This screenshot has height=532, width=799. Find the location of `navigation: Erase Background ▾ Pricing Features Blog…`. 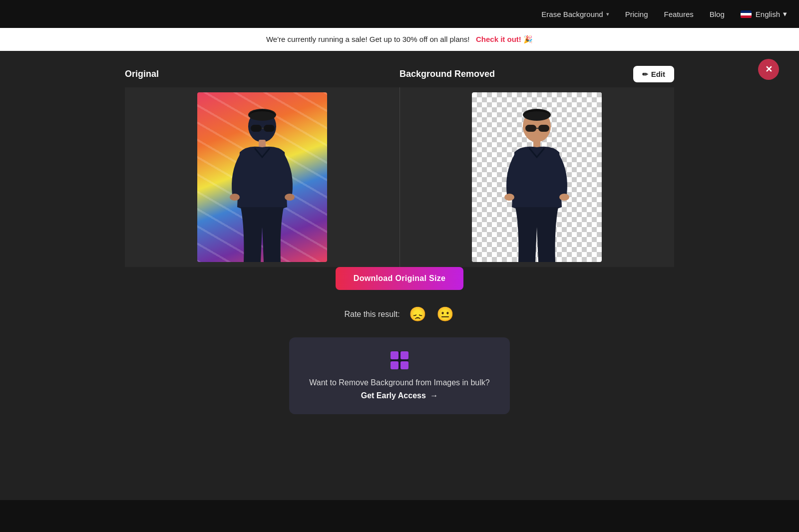

navigation: Erase Background ▾ Pricing Features Blog… is located at coordinates (400, 14).